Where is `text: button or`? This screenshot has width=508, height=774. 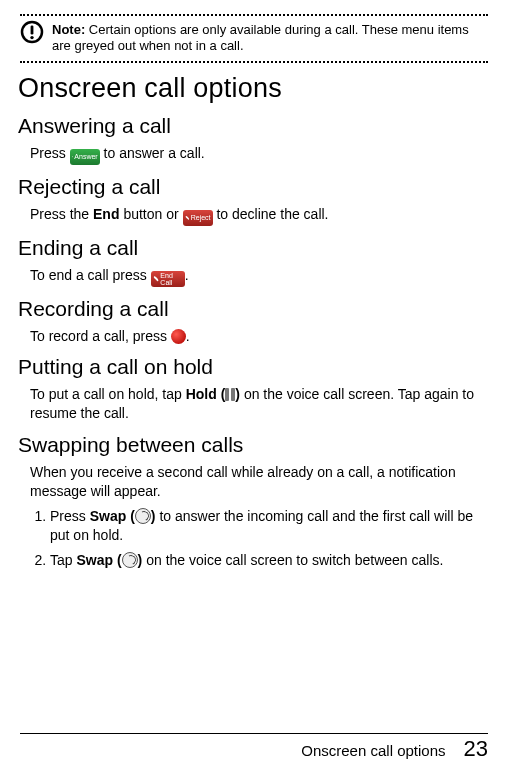
text: button or is located at coordinates (152, 214).